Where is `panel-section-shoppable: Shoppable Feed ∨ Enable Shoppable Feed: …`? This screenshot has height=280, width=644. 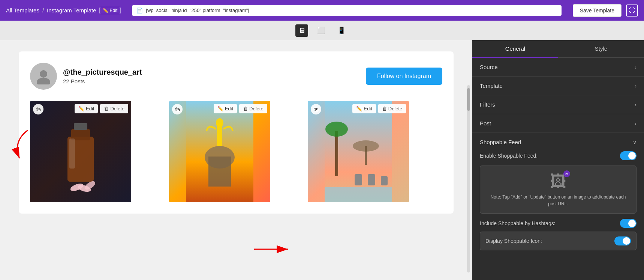 panel-section-shoppable: Shoppable Feed ∨ Enable Shoppable Feed: … is located at coordinates (558, 194).